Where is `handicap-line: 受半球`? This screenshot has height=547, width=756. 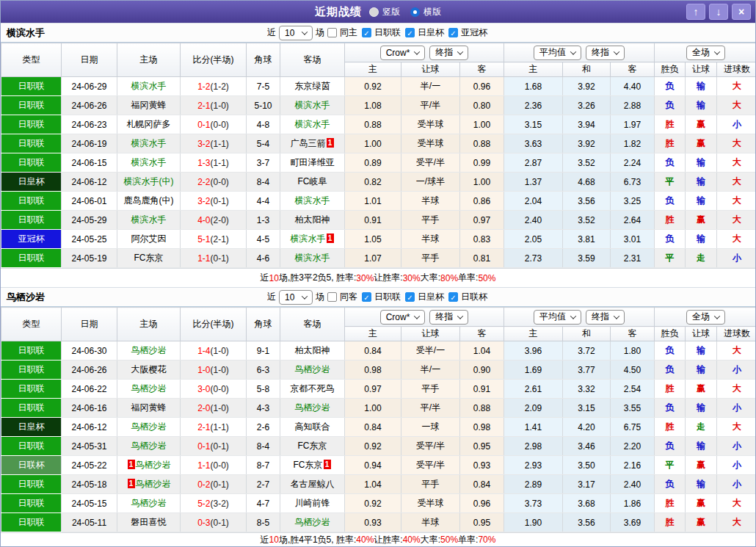
handicap-line: 受半球 is located at coordinates (431, 144).